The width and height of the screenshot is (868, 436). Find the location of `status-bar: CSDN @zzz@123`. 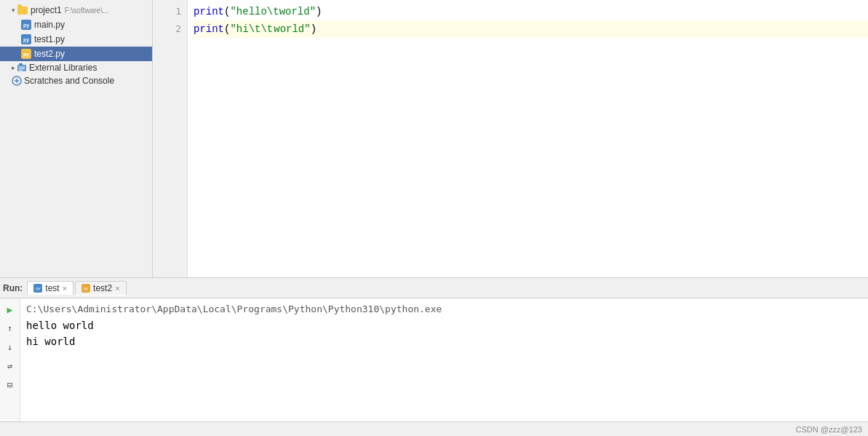

status-bar: CSDN @zzz@123 is located at coordinates (434, 429).